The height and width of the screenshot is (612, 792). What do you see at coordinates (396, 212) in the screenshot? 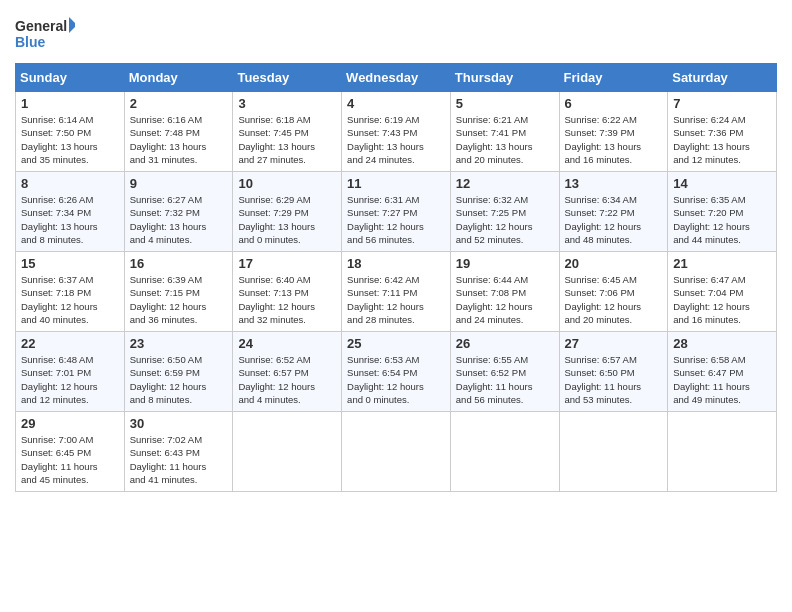
I see `calendar-week-row: 8Sunrise: 6:26 AM Sunset: 7:34 PM Daylig…` at bounding box center [396, 212].